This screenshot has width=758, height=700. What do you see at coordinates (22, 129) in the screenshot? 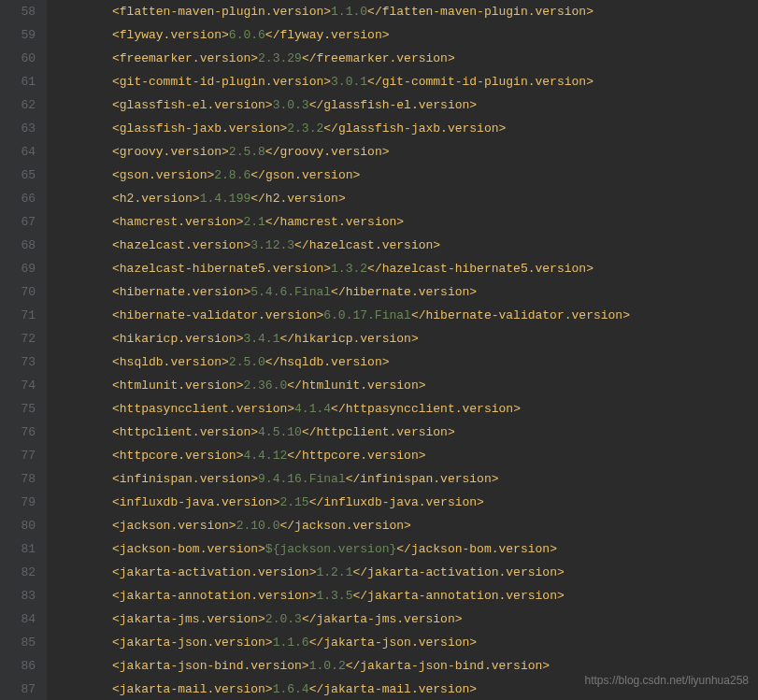
I see `line-number: 63` at bounding box center [22, 129].